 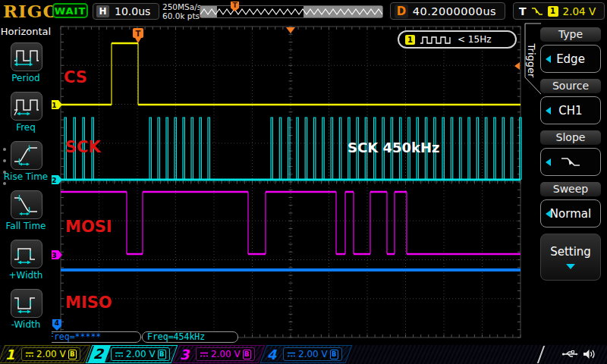 I want to click on usb-icon, so click(x=570, y=354).